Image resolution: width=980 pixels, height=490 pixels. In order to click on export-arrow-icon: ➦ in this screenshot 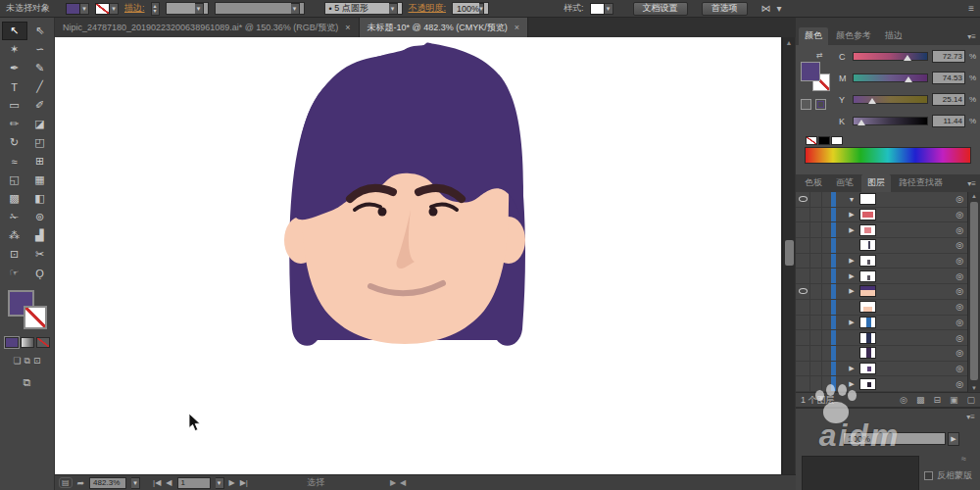, I will do `click(81, 483)`.